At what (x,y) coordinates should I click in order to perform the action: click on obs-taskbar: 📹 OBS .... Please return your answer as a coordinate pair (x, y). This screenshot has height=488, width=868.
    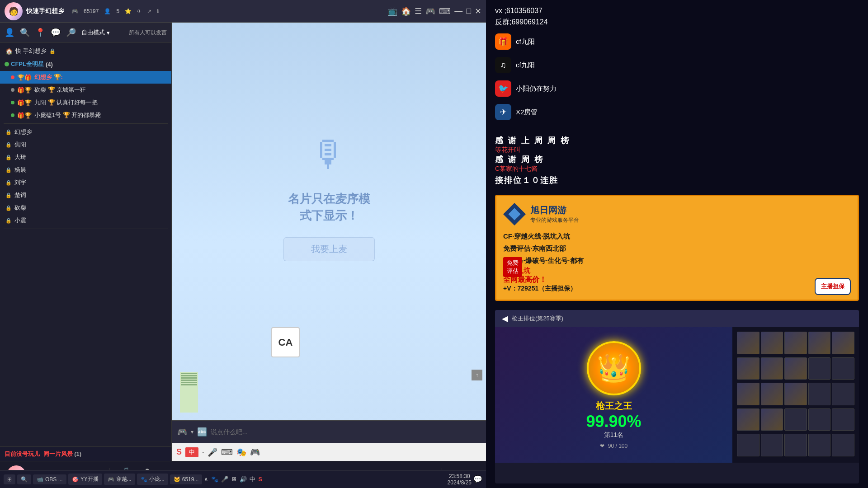
    Looking at the image, I should click on (50, 479).